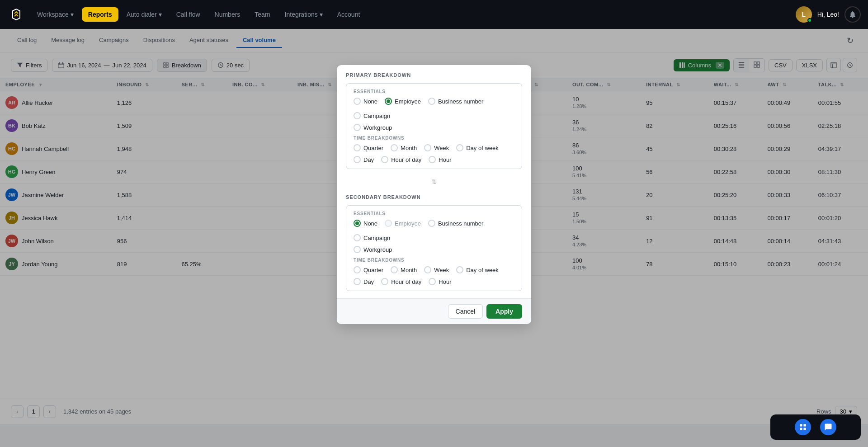  I want to click on primary-quarter-radio, so click(357, 148).